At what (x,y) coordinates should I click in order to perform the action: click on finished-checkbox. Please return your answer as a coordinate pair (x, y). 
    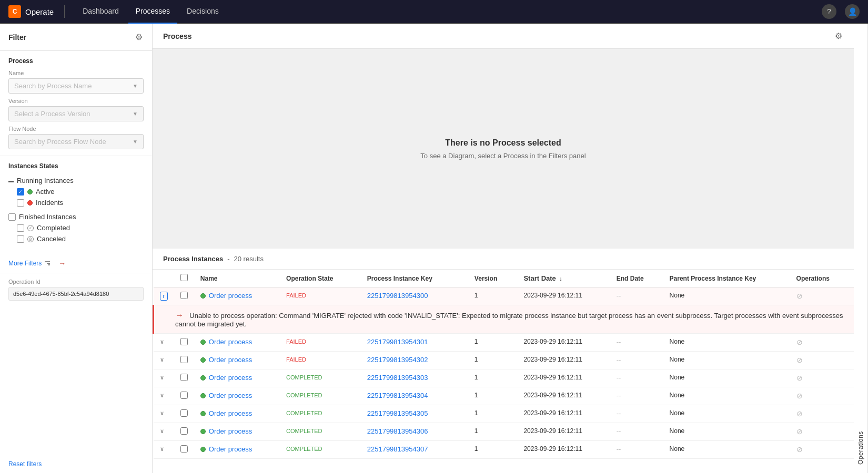
    Looking at the image, I should click on (12, 217).